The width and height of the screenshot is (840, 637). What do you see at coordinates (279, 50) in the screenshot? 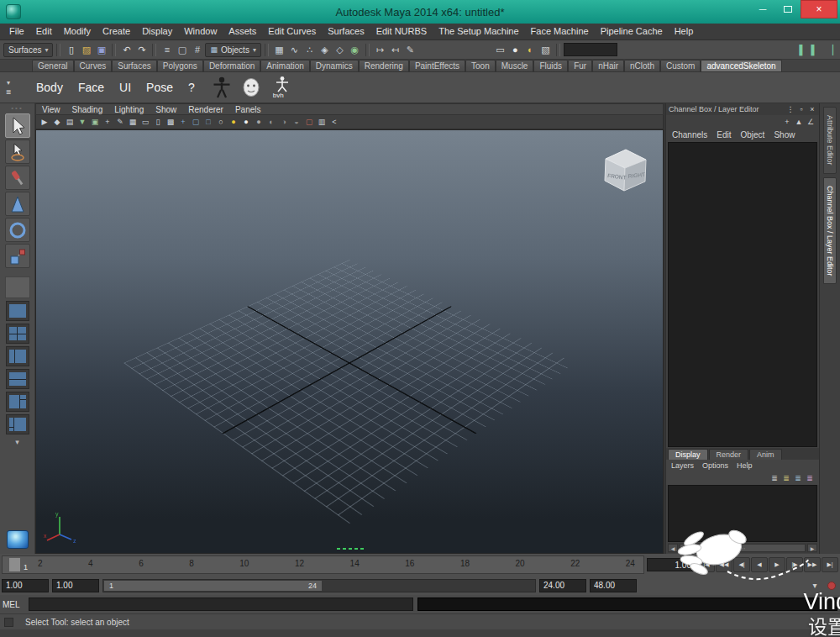
I see `snap-to-grid-icon: ▦` at bounding box center [279, 50].